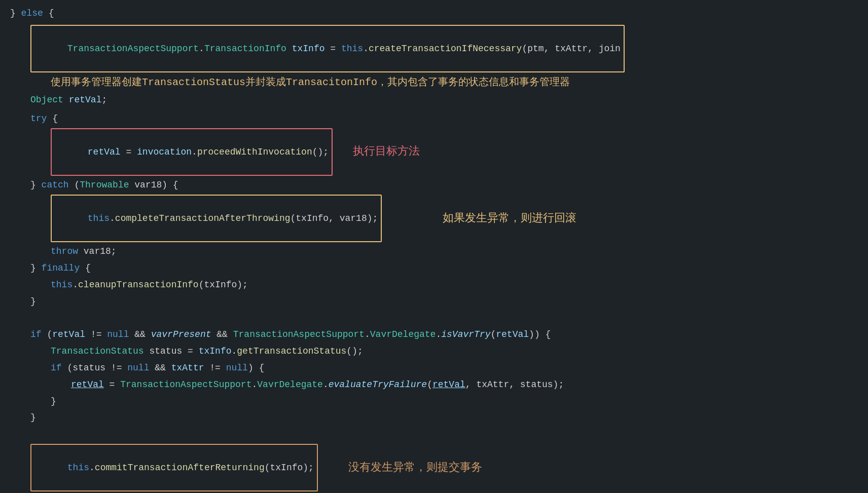 This screenshot has width=868, height=493. What do you see at coordinates (192, 152) in the screenshot?
I see `proceed-box: retVal = invocation.proceedWithInvocatio…` at bounding box center [192, 152].